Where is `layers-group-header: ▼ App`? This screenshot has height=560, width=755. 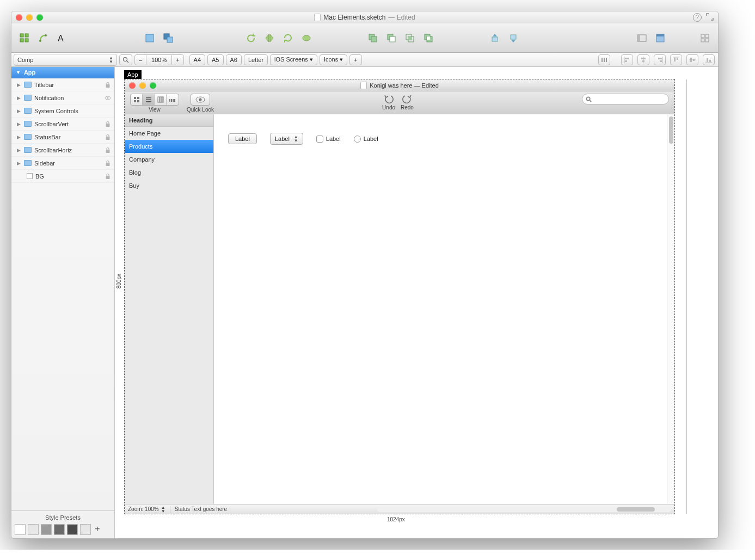
layers-group-header: ▼ App is located at coordinates (63, 73).